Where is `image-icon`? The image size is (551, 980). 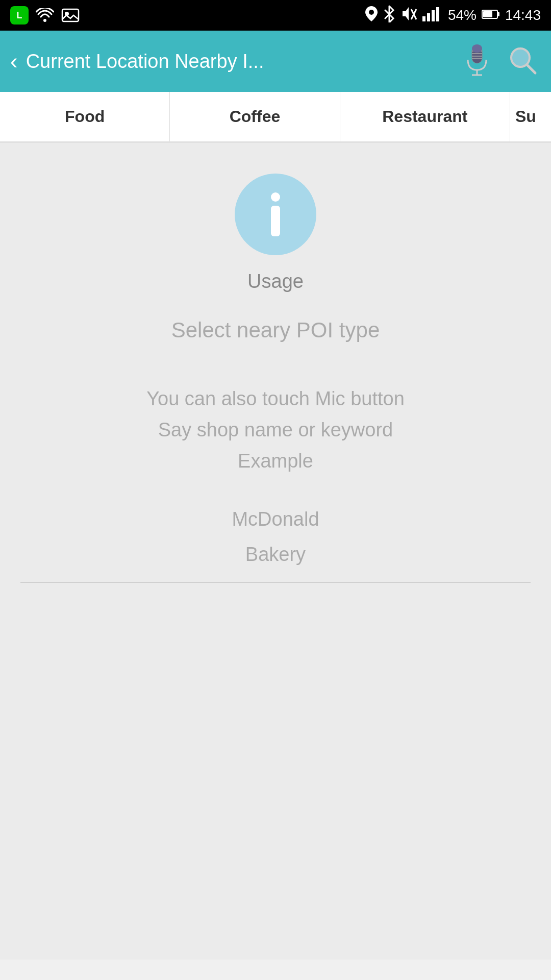 image-icon is located at coordinates (70, 15).